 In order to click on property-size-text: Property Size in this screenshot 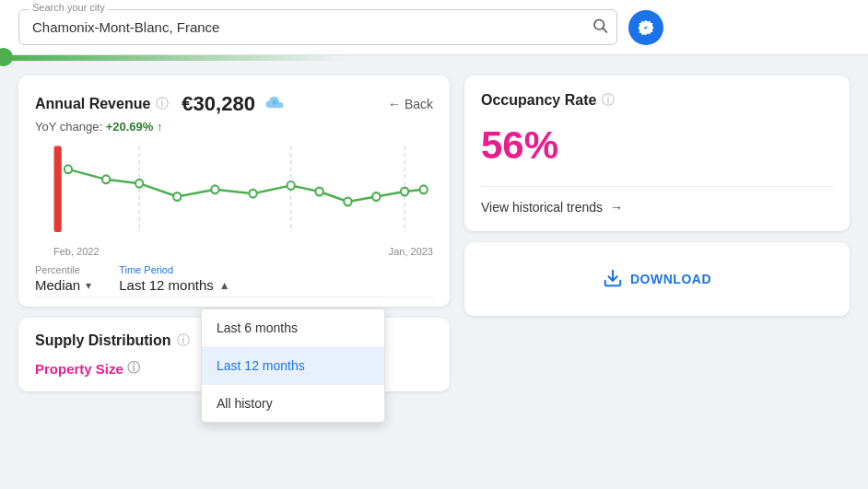, I will do `click(79, 368)`.